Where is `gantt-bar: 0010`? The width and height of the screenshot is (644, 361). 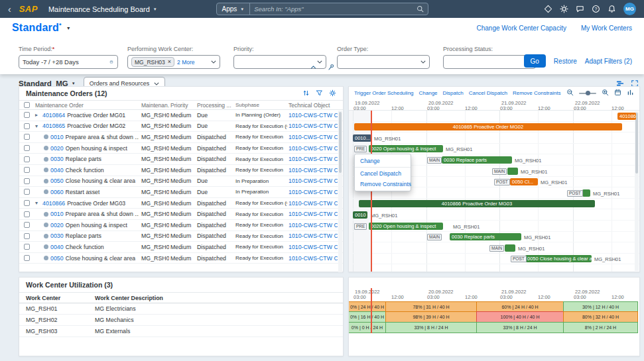 gantt-bar: 0010 is located at coordinates (360, 215).